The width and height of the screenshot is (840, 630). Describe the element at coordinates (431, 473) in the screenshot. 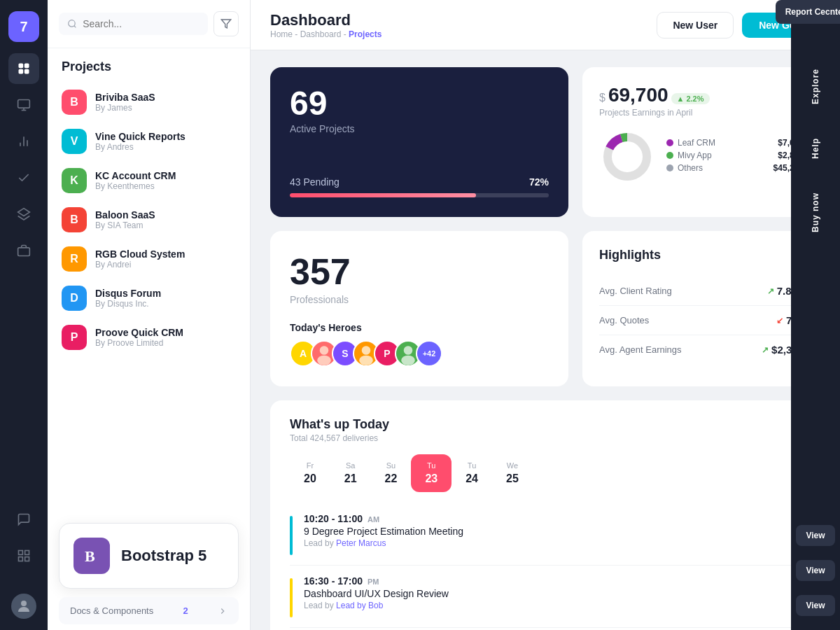

I see `date-23: Tu23` at that location.